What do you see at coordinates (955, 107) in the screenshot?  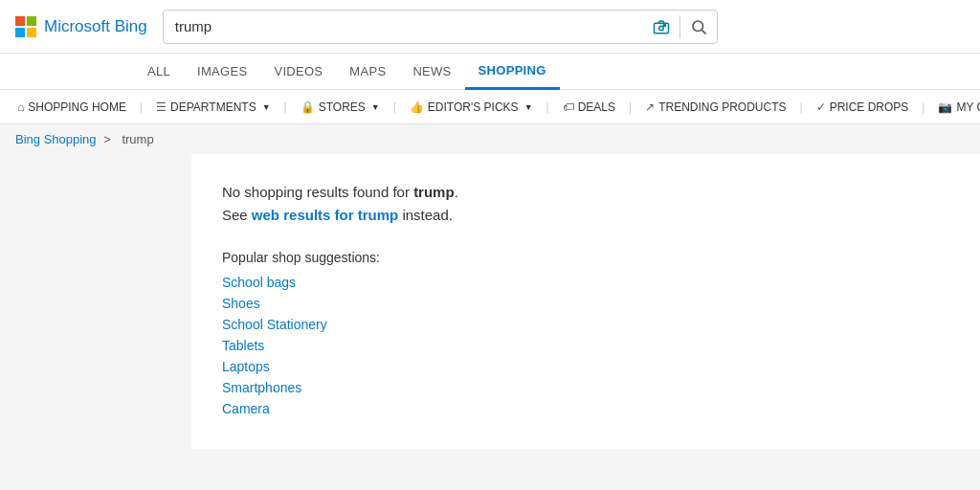 I see `my-collections-item: 📷 MY COLLECTIONS` at bounding box center [955, 107].